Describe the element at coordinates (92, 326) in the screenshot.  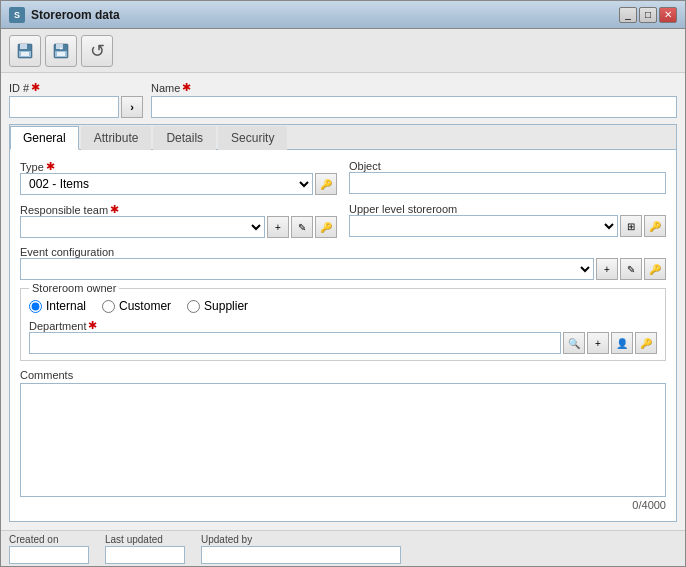
I see `dept-required-star: ✱` at that location.